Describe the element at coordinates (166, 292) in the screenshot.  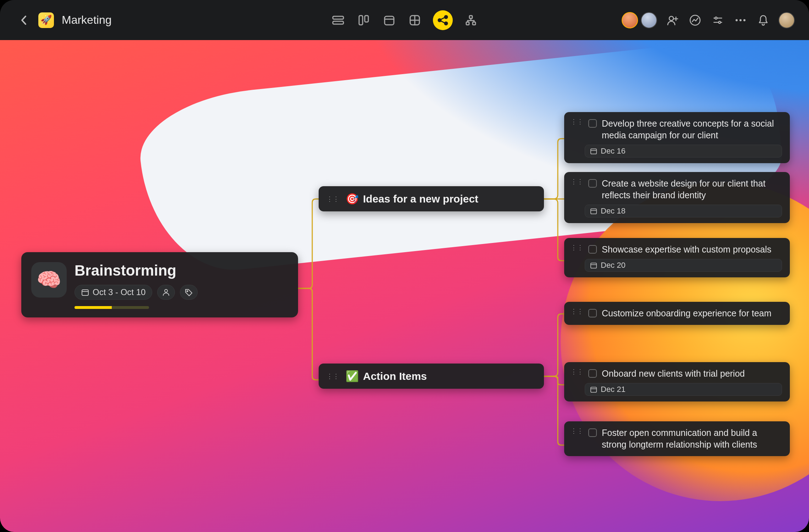
I see `person-icon` at that location.